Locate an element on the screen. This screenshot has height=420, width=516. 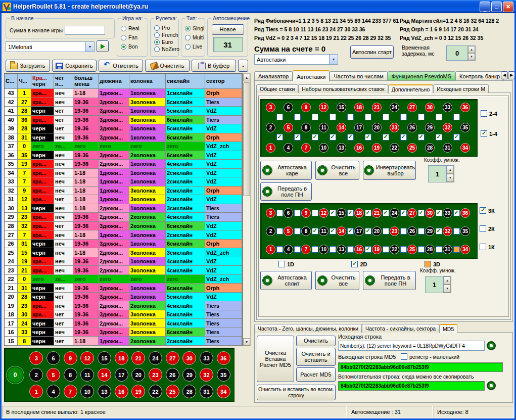
grid-number-34: 34 is located at coordinates (465, 250).